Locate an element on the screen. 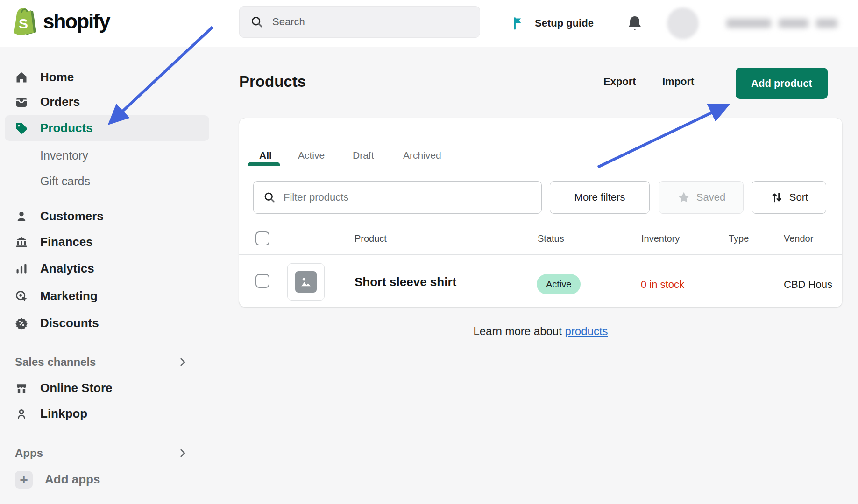  learn-more-footer: Learn more about products is located at coordinates (541, 331).